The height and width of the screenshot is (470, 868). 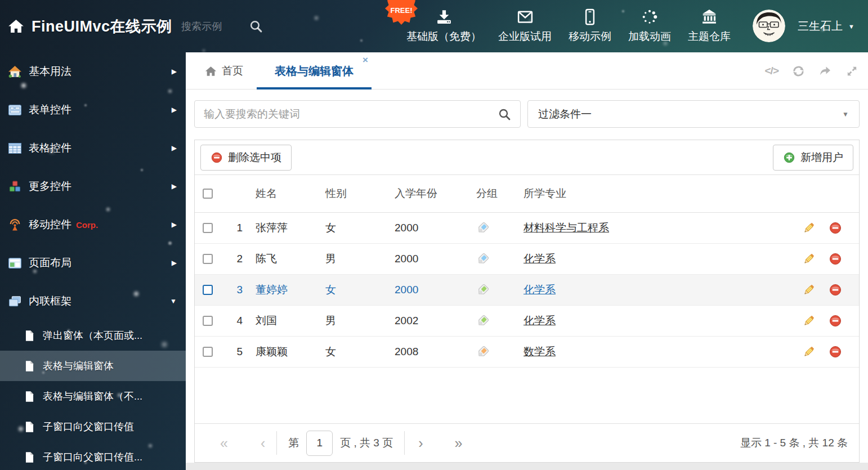 What do you see at coordinates (92, 335) in the screenshot?
I see `sidebar-subitem-label: 弹出窗体（本页面或...` at bounding box center [92, 335].